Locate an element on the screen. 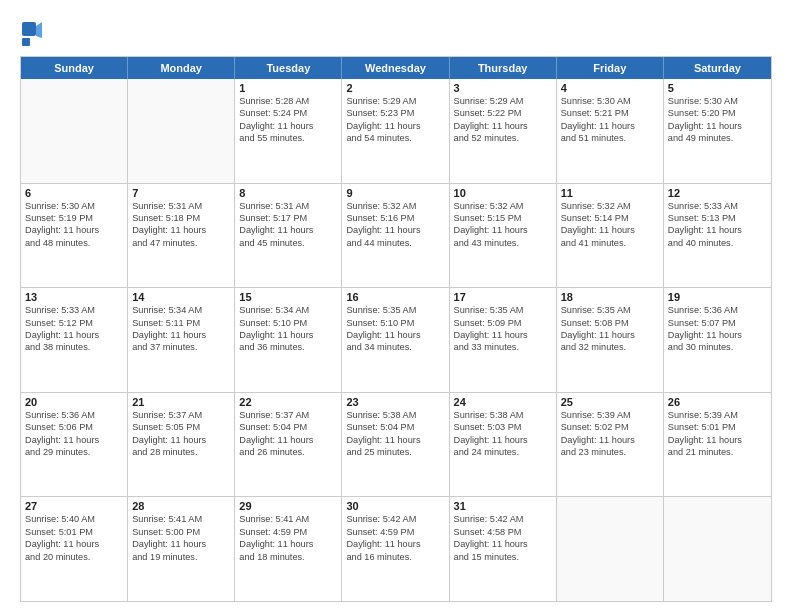 This screenshot has width=792, height=612. cell-line: and 28 minutes. is located at coordinates (181, 452).